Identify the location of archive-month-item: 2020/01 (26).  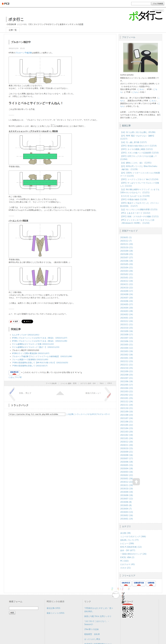
(140, 478).